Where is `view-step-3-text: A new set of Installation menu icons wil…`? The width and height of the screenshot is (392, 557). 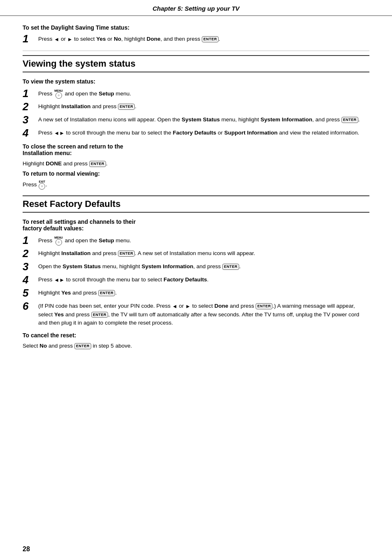
view-step-3-text: A new set of Installation menu icons wil… is located at coordinates (199, 119).